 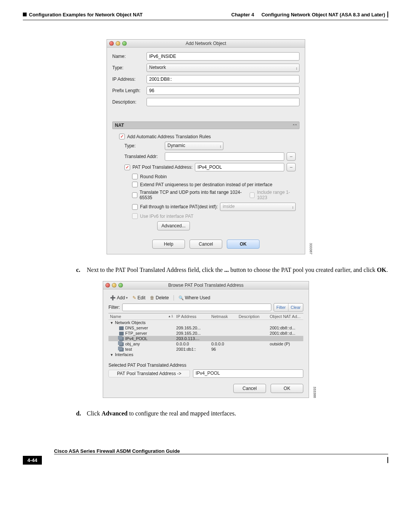 What do you see at coordinates (129, 91) in the screenshot?
I see `prefix-label: Prefix Length:` at bounding box center [129, 91].